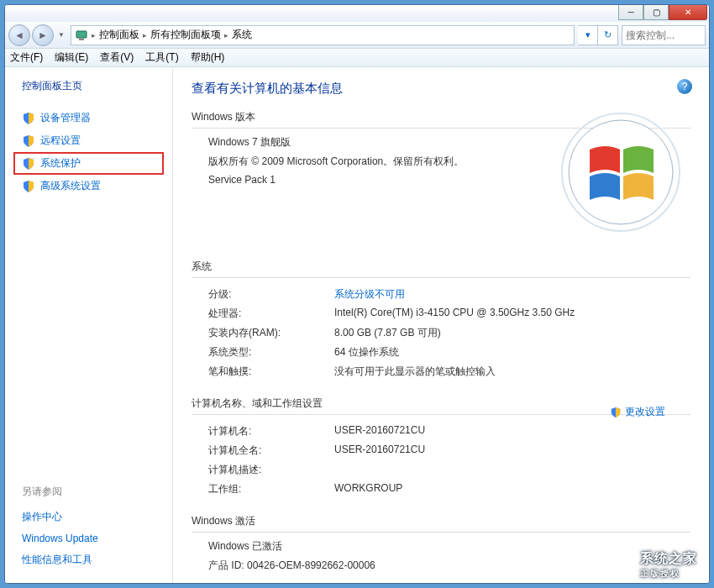 The height and width of the screenshot is (588, 714). What do you see at coordinates (271, 353) in the screenshot?
I see `systype-label: 系统类型:` at bounding box center [271, 353].